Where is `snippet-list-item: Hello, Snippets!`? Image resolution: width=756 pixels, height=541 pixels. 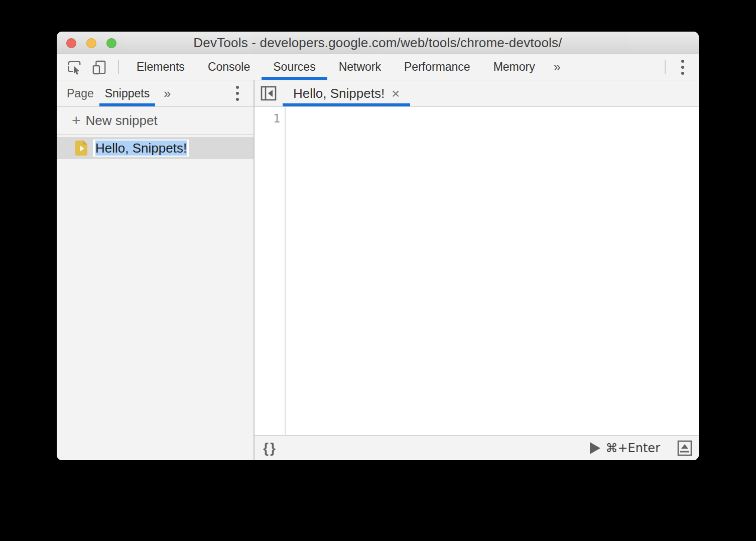 snippet-list-item: Hello, Snippets! is located at coordinates (155, 148).